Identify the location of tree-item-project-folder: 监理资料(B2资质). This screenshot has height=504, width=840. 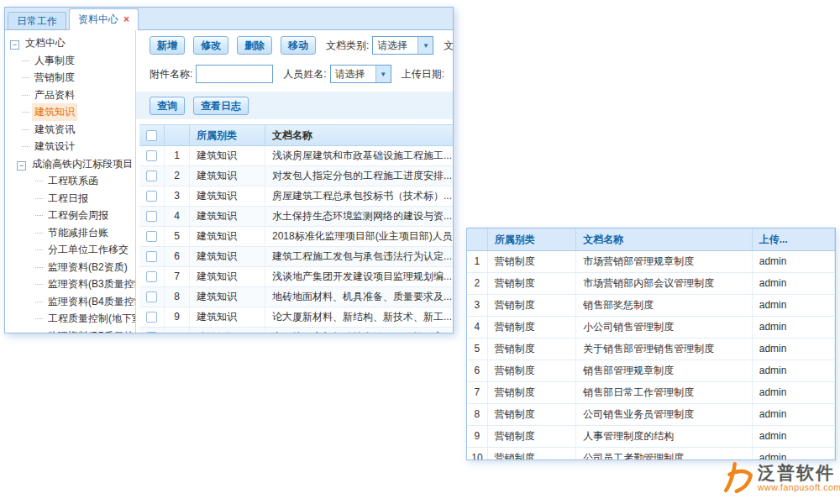
(72, 267).